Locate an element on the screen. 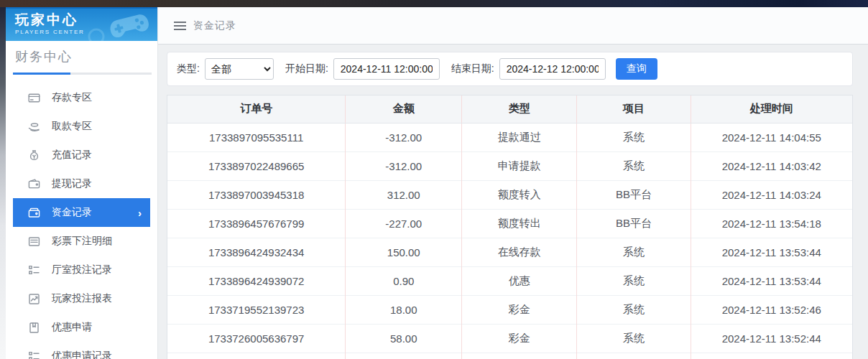  order-id-cell: 1733897022489665 is located at coordinates (257, 166).